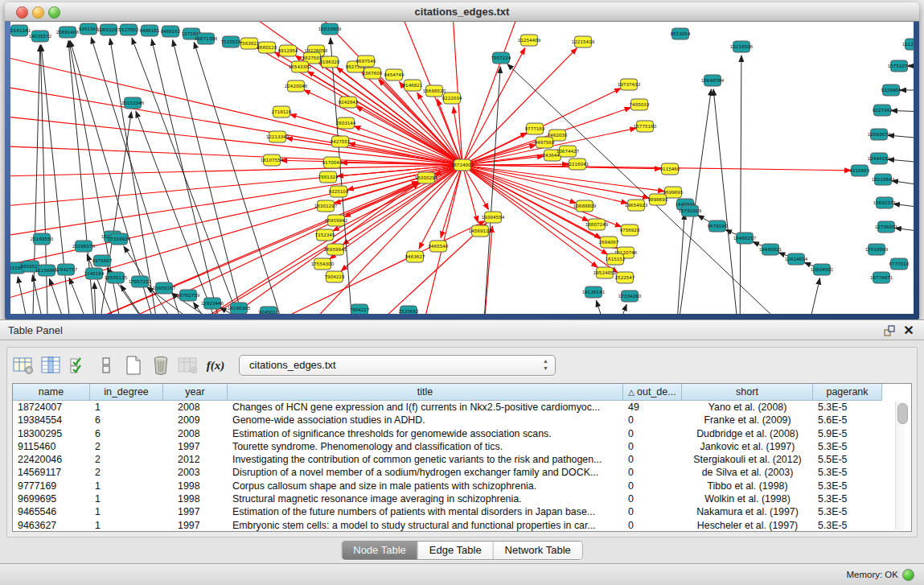 The image size is (924, 585). I want to click on graph-node: 14035572, so click(40, 36).